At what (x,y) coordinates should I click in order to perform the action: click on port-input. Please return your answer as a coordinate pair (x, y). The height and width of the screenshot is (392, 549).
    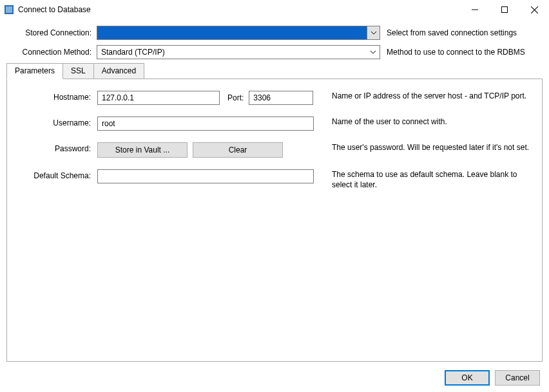
    Looking at the image, I should click on (281, 98).